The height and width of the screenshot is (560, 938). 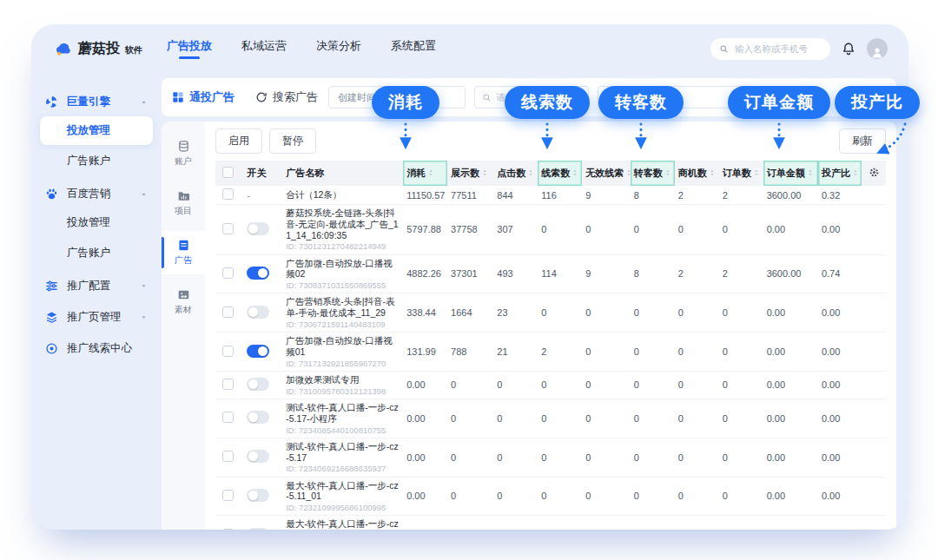 I want to click on bell-icon, so click(x=849, y=49).